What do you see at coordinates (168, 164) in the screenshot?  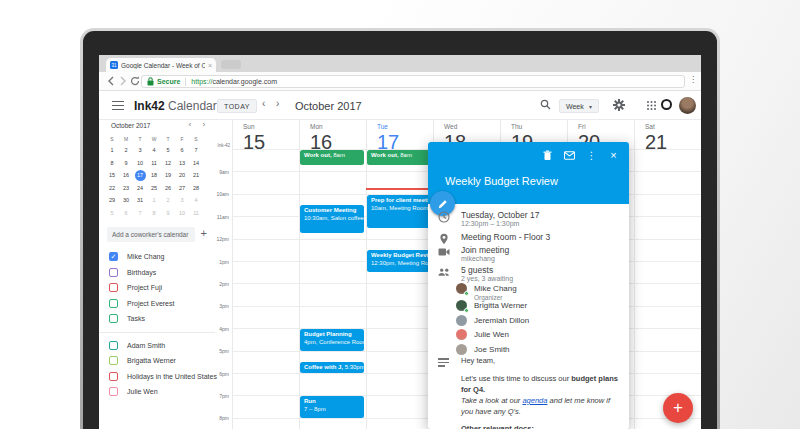 I see `mini-calendar-day: 12` at bounding box center [168, 164].